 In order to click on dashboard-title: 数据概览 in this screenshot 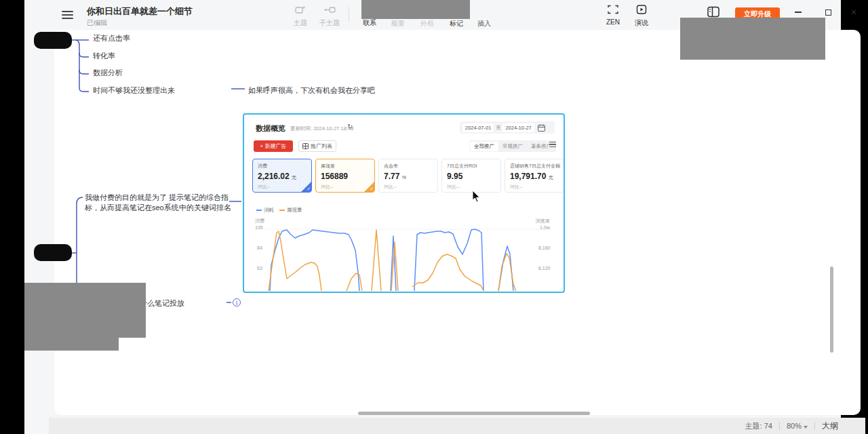, I will do `click(271, 129)`.